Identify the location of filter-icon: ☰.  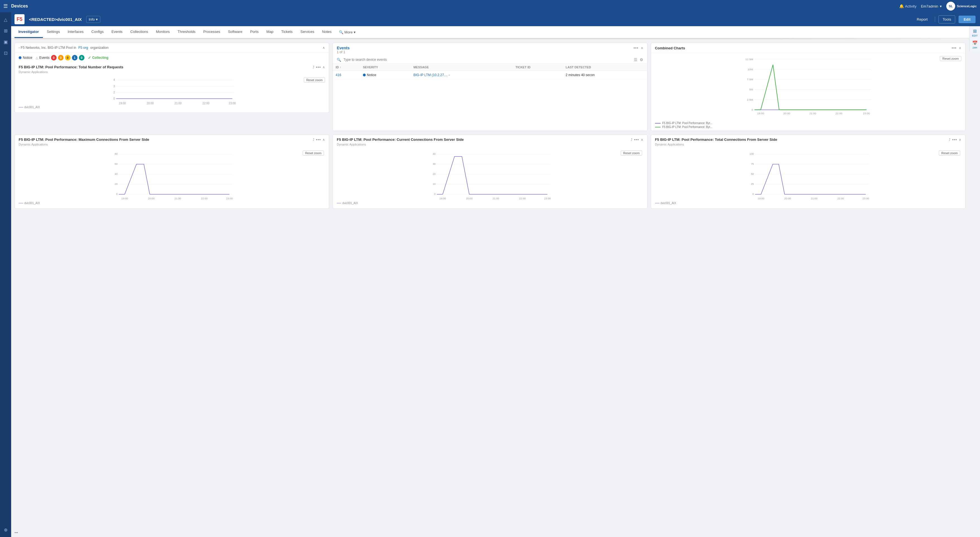
(636, 60).